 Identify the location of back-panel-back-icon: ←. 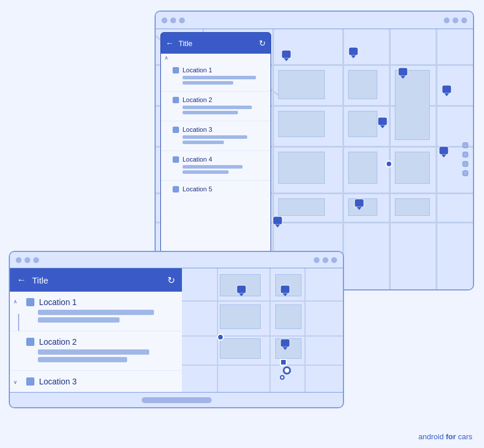
(170, 43).